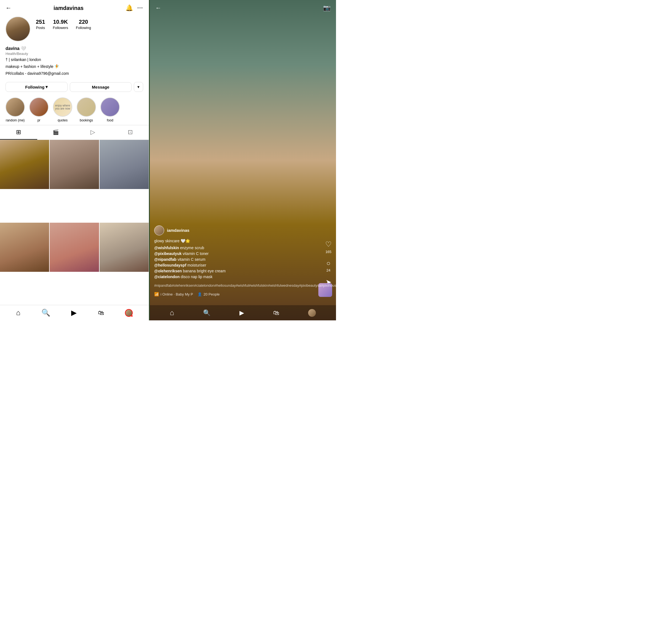 The height and width of the screenshot is (641, 672). Describe the element at coordinates (170, 265) in the screenshot. I see `mention-hellosundayspf: @hellosundayspf` at that location.